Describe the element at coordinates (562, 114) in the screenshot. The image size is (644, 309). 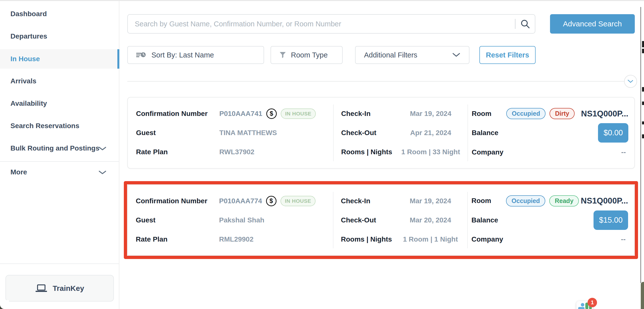
I see `housekeeping-badge: Dirty` at that location.